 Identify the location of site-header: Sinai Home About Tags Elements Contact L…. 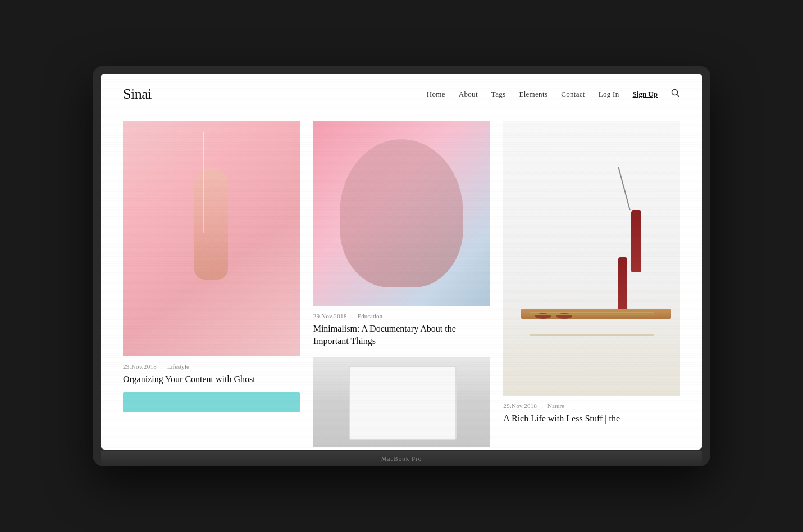
(402, 94).